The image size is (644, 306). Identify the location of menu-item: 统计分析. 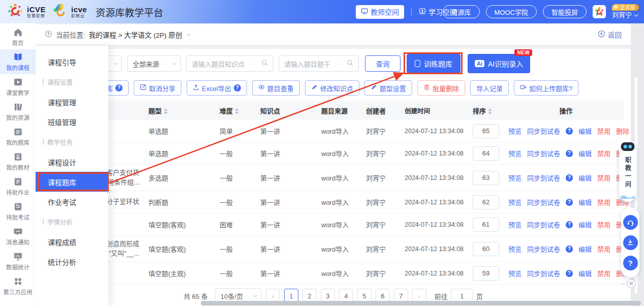
(72, 261).